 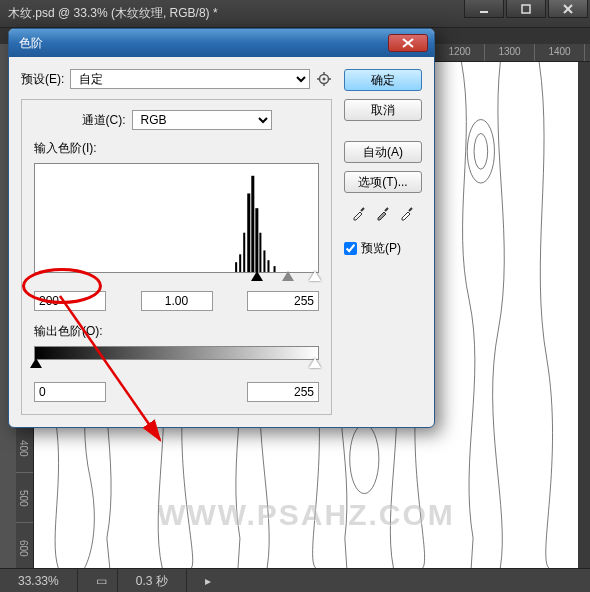 I want to click on histogram, so click(x=176, y=218).